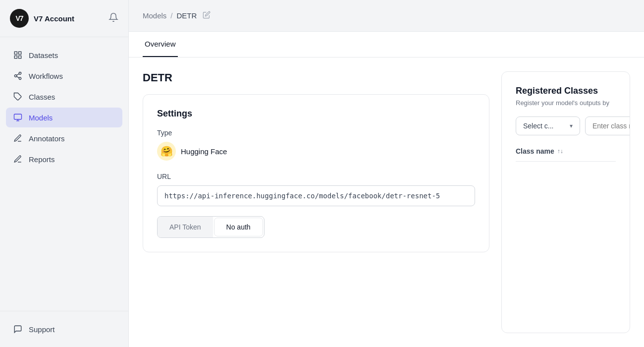 This screenshot has width=644, height=347. What do you see at coordinates (54, 19) in the screenshot?
I see `account-name: V7 Account` at bounding box center [54, 19].